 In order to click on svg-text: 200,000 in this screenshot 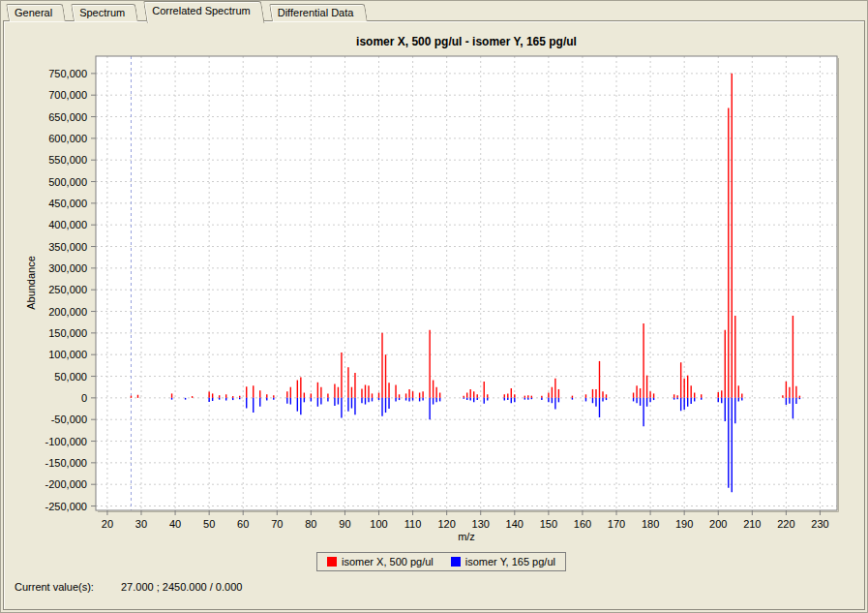, I will do `click(68, 312)`.